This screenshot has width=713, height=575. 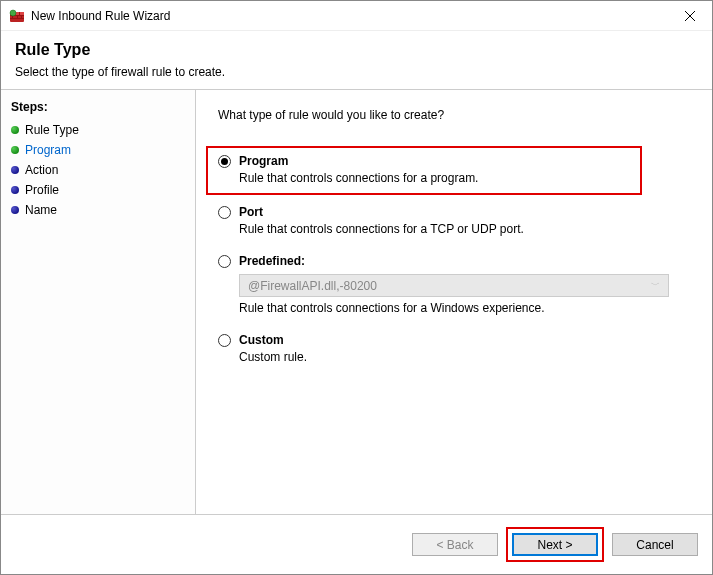 I want to click on option-header: Custom, so click(x=454, y=340).